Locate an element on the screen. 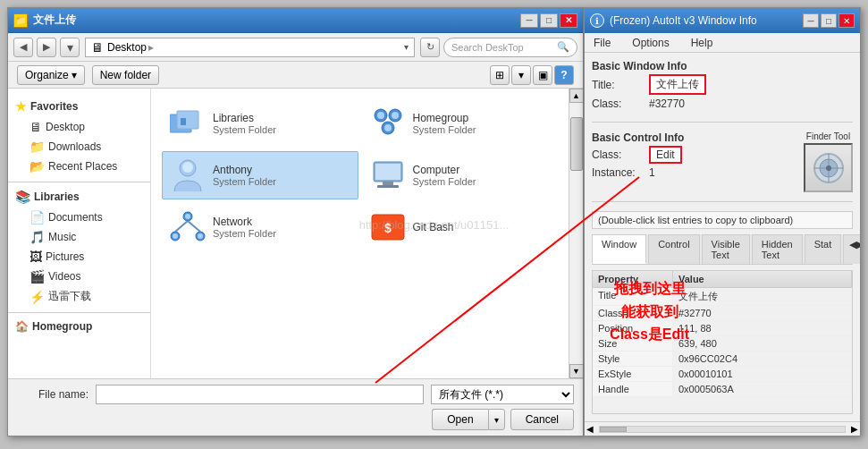 This screenshot has height=449, width=868. close-button: ✕ is located at coordinates (569, 21).